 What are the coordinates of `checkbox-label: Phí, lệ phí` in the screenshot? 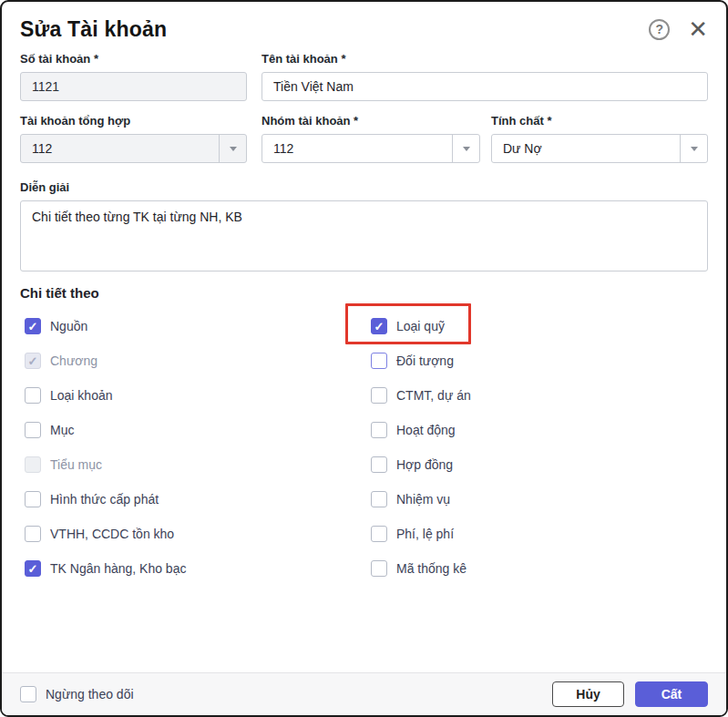 It's located at (425, 534).